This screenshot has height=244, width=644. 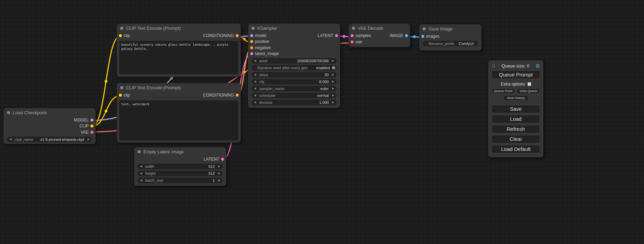 What do you see at coordinates (179, 113) in the screenshot?
I see `node-clip-text-encode-negative: CLIP Text Encode (Prompt) clip CONDITION…` at bounding box center [179, 113].